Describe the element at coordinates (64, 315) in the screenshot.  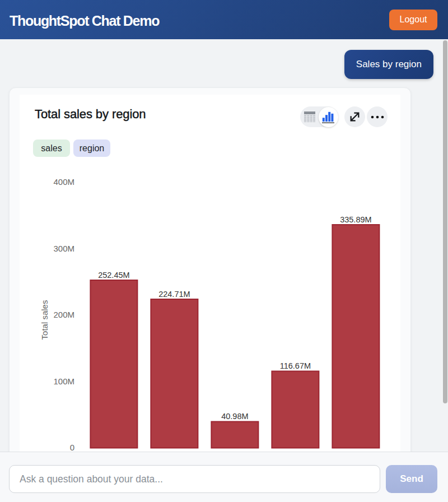
I see `svg-text: 200M` at that location.